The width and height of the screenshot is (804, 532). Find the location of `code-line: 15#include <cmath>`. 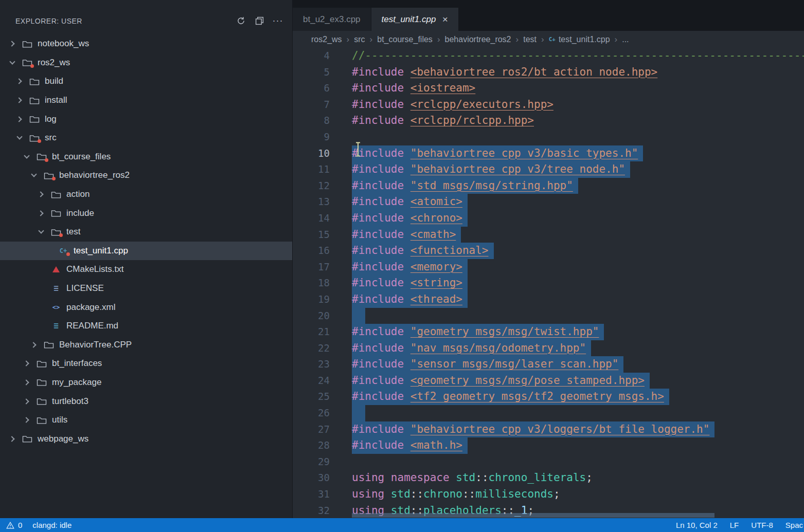

code-line: 15#include <cmath> is located at coordinates (548, 235).